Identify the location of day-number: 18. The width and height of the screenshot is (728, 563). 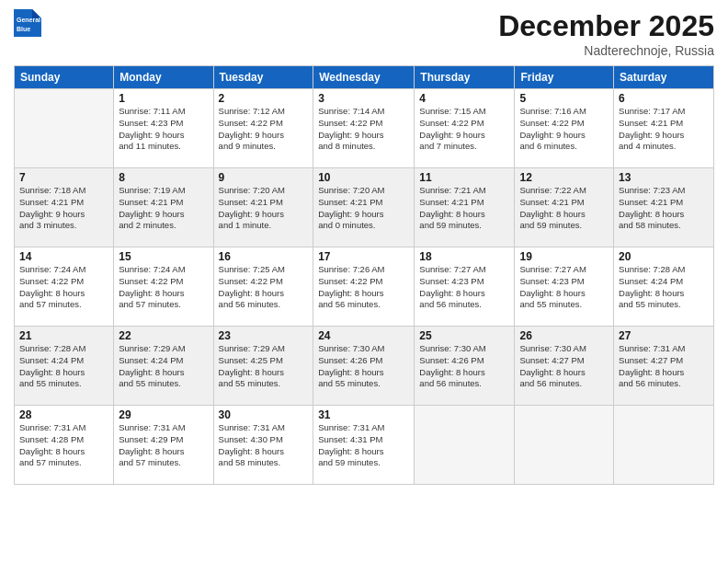
(464, 257).